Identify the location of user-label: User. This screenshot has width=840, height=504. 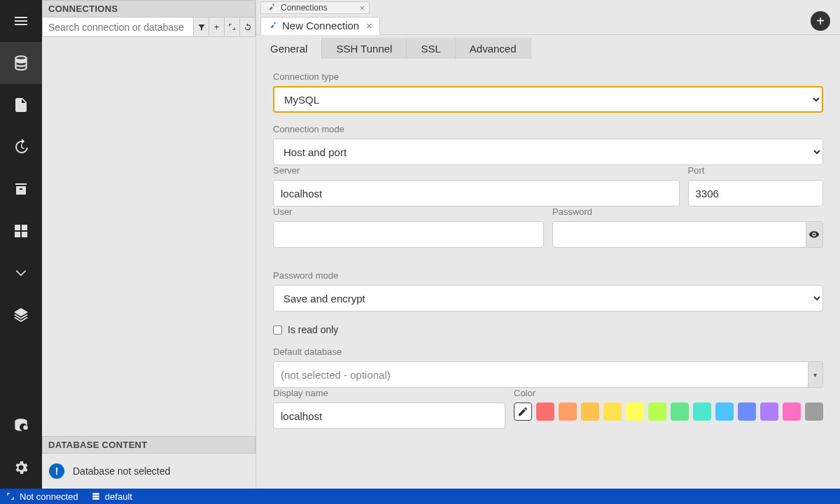
(409, 211).